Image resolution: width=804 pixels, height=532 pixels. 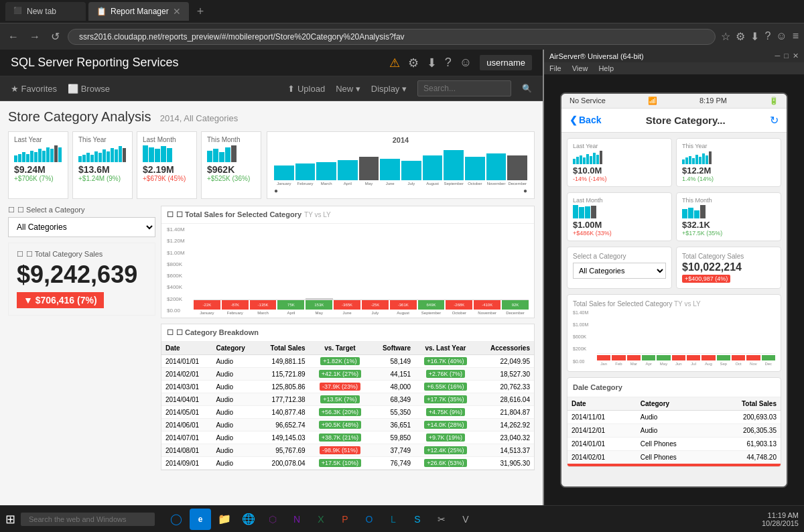 I want to click on month-label: Nov, so click(x=753, y=364).